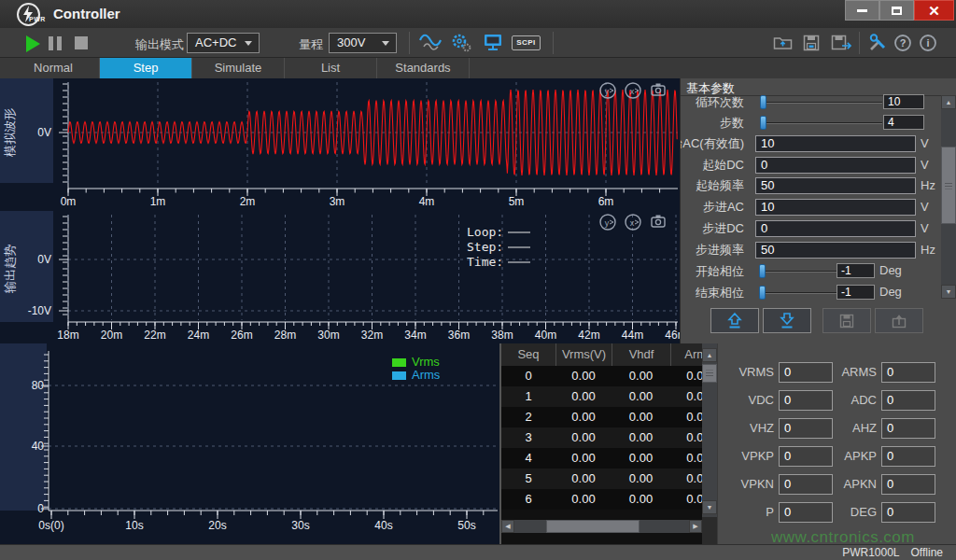 The width and height of the screenshot is (956, 560). Describe the element at coordinates (146, 68) in the screenshot. I see `tab-step: Step` at that location.